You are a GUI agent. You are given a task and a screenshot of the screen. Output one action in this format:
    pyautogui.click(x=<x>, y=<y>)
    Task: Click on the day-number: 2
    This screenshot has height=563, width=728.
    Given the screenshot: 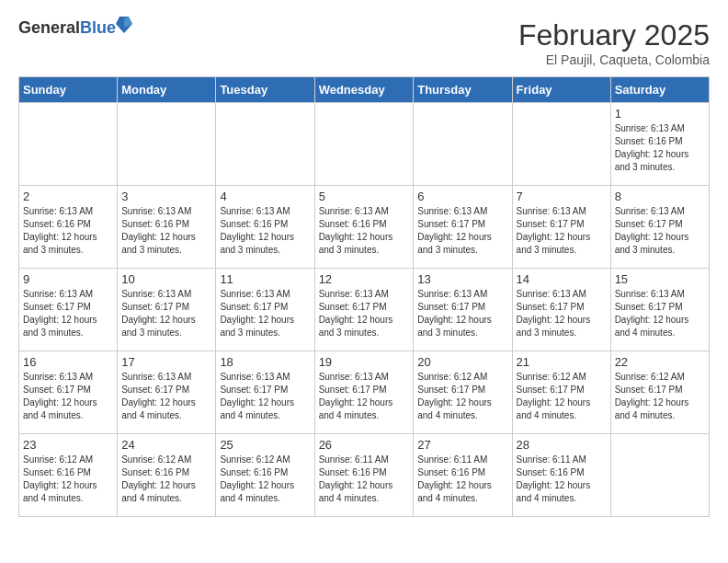 What is the action you would take?
    pyautogui.click(x=68, y=197)
    